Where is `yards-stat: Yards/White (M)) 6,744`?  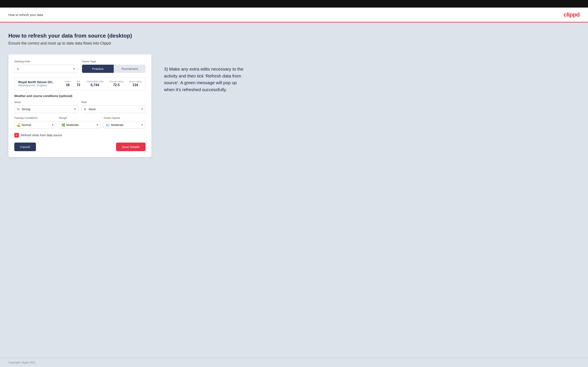
yards-stat: Yards/White (M)) 6,744 is located at coordinates (95, 83).